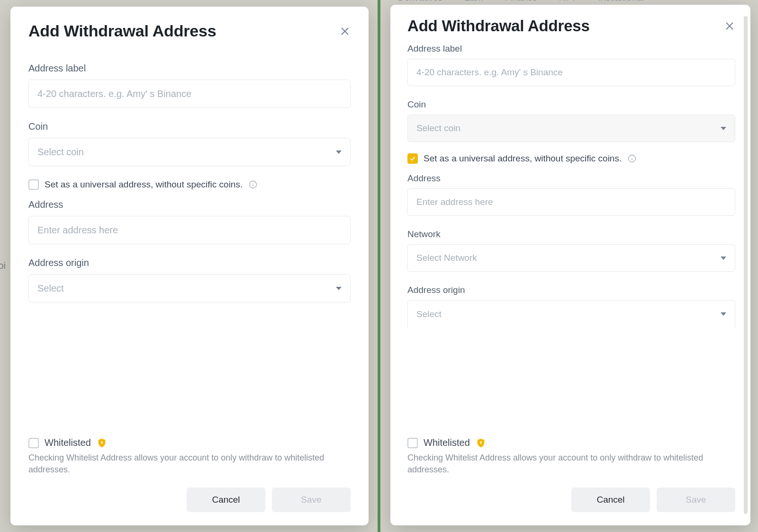 Image resolution: width=758 pixels, height=532 pixels. Describe the element at coordinates (571, 234) in the screenshot. I see `network-label: Network` at that location.